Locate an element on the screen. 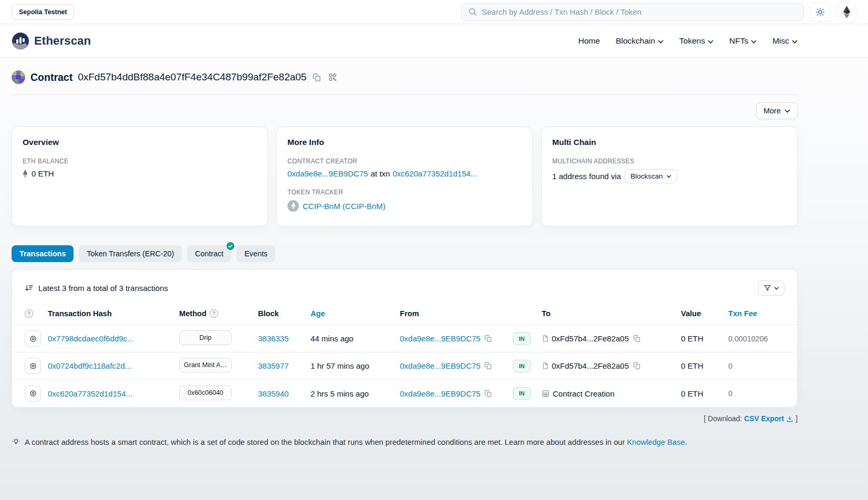 The height and width of the screenshot is (500, 868). sun-icon is located at coordinates (820, 12).